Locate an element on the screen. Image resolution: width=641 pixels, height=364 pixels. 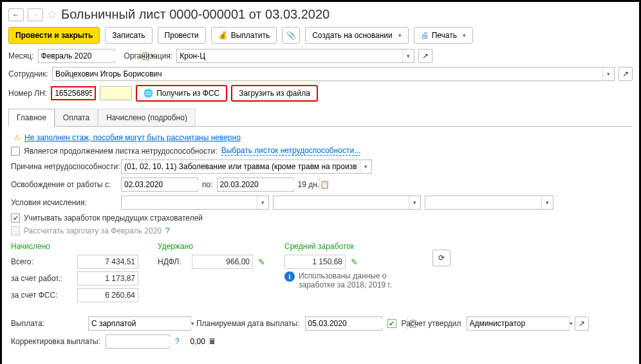
calculator-icon: 🖩 is located at coordinates (212, 341).